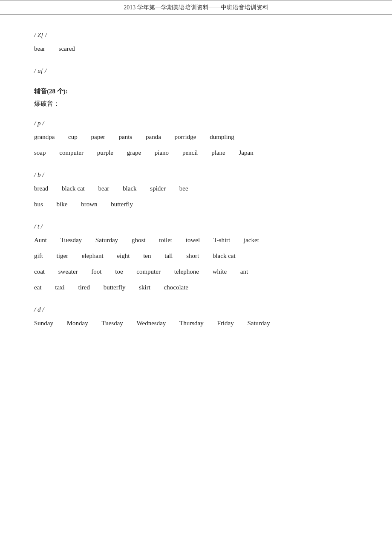 This screenshot has height=555, width=392. What do you see at coordinates (93, 256) in the screenshot?
I see `word-elephant: elephant` at bounding box center [93, 256].